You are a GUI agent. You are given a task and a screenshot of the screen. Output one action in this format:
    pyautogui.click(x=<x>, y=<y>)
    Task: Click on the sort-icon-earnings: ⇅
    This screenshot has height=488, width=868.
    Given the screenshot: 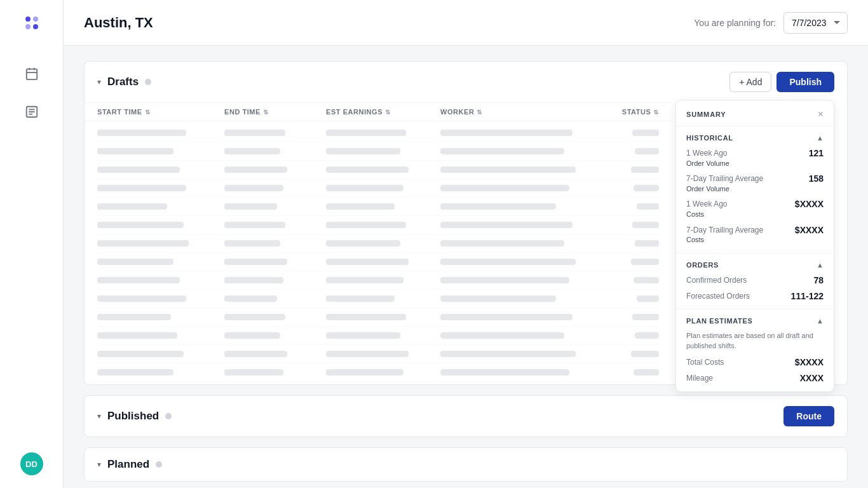 What is the action you would take?
    pyautogui.click(x=388, y=112)
    